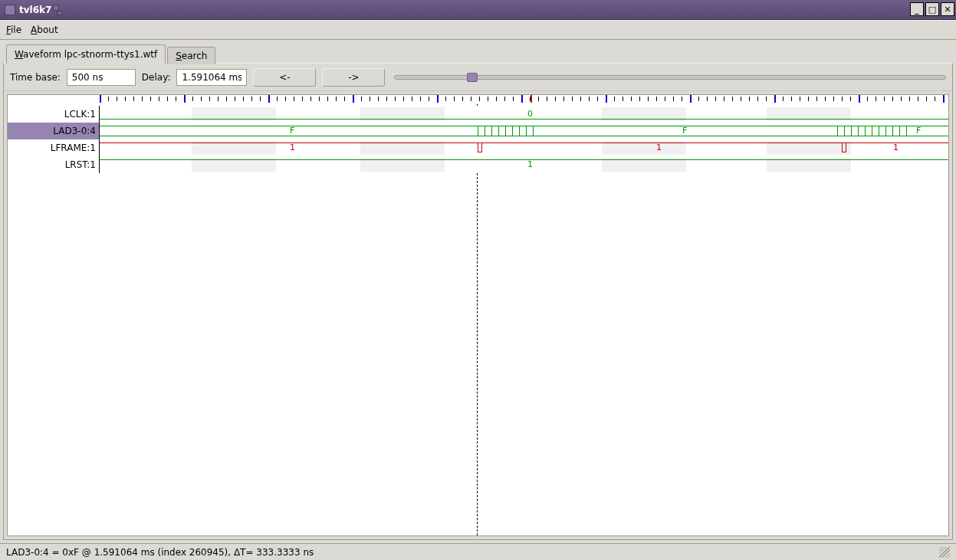 The height and width of the screenshot is (560, 956). Describe the element at coordinates (192, 55) in the screenshot. I see `tab-search: Search` at that location.